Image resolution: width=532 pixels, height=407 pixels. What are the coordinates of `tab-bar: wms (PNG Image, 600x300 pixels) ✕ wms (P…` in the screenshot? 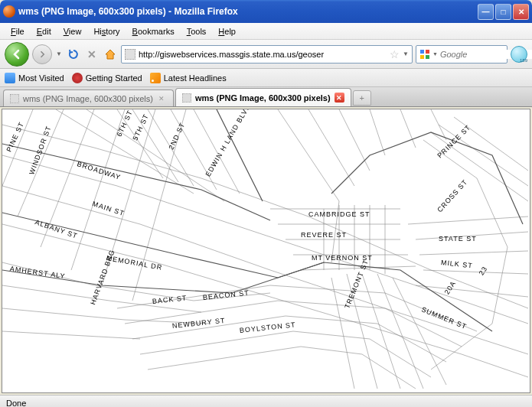 It's located at (266, 97).